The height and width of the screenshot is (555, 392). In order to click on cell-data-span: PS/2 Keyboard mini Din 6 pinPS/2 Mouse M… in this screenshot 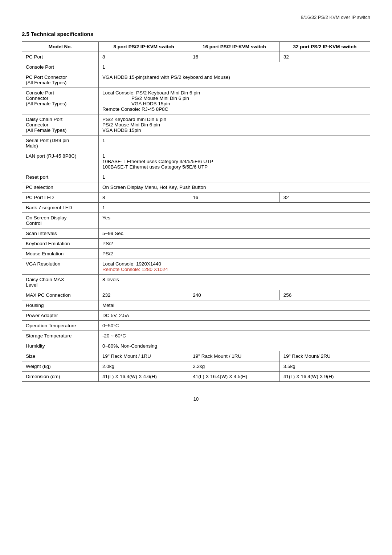, I will do `click(234, 125)`.